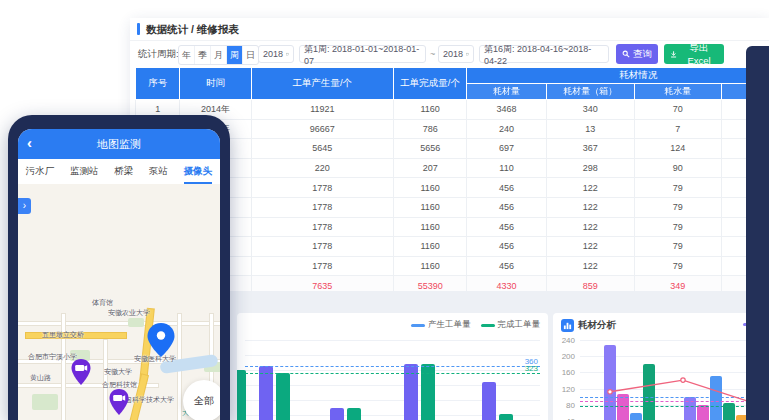  What do you see at coordinates (637, 54) in the screenshot?
I see `query-button: 查询` at bounding box center [637, 54].